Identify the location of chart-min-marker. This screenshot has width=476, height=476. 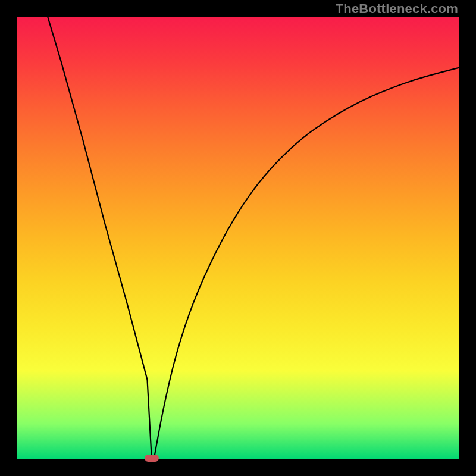
(152, 458).